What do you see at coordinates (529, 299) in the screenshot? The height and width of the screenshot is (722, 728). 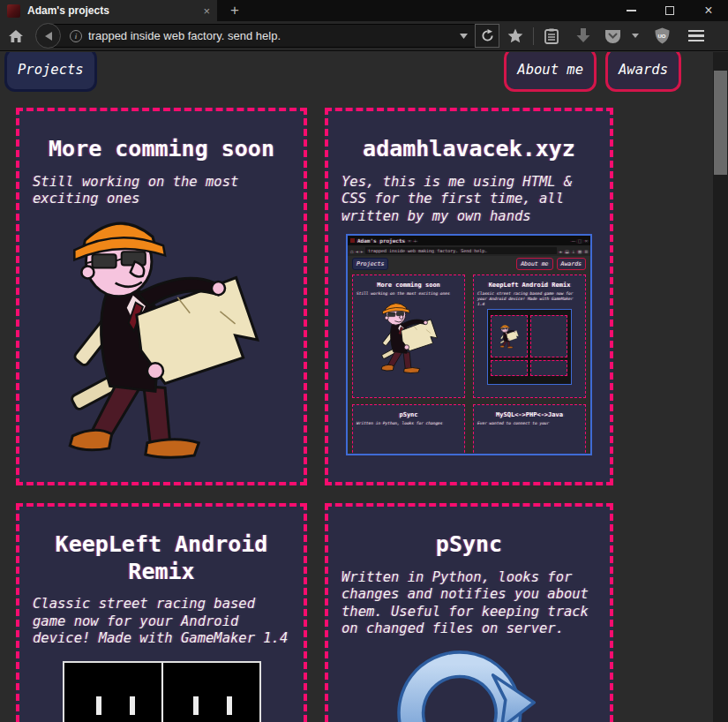 I see `nested-card-subtitle: Classic street racing based game now for…` at bounding box center [529, 299].